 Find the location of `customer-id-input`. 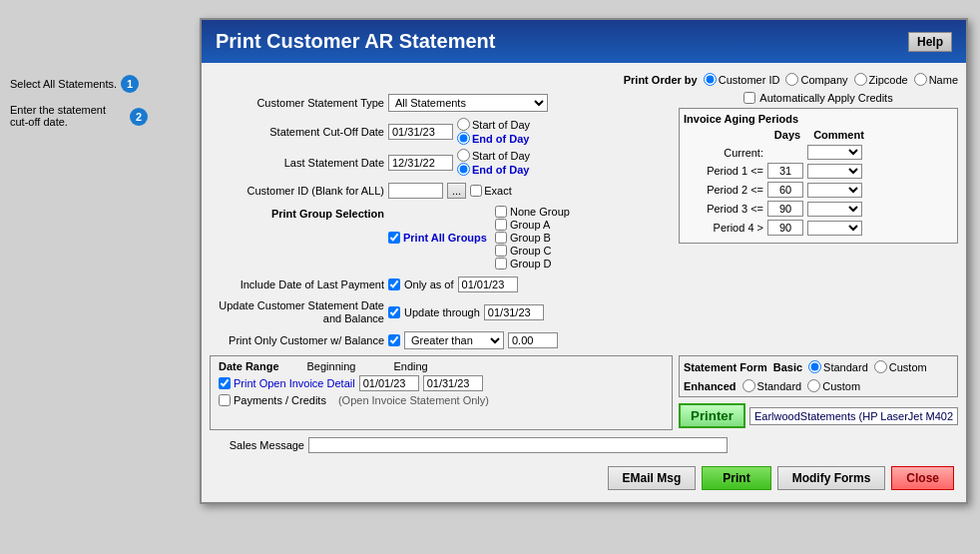

customer-id-input is located at coordinates (415, 191).